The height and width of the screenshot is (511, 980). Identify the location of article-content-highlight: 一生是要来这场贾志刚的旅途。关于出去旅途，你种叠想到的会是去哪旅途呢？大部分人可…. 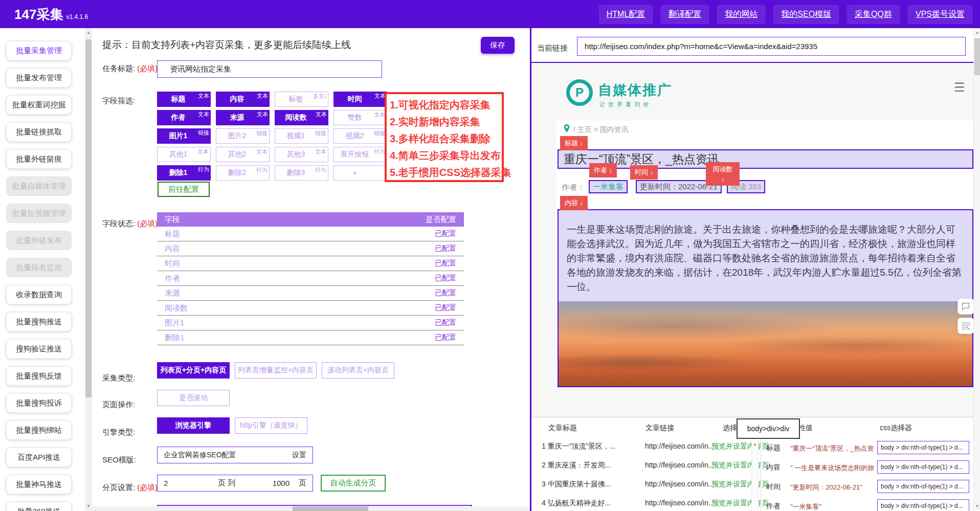
(765, 298).